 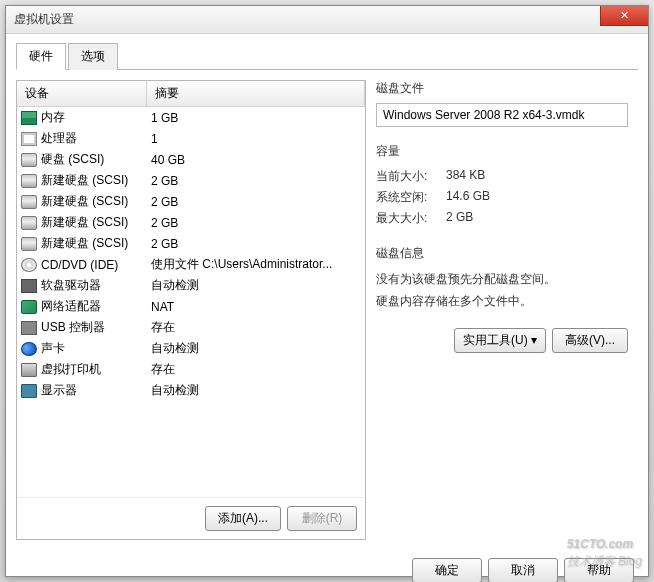 What do you see at coordinates (96, 370) in the screenshot?
I see `device-name: 虚拟打印机` at bounding box center [96, 370].